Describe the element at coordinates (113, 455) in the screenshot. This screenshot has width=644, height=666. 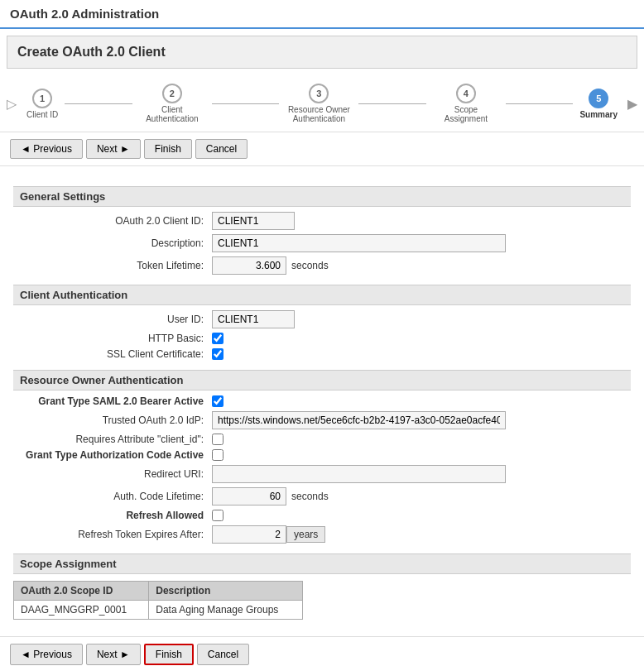
I see `auth-code-active-label: Grant Type Authorization Code Active` at that location.